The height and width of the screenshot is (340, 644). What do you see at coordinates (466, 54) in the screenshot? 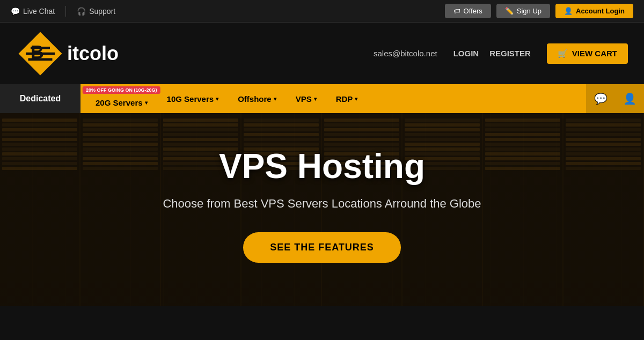
I see `login-link: LOGIN` at bounding box center [466, 54].